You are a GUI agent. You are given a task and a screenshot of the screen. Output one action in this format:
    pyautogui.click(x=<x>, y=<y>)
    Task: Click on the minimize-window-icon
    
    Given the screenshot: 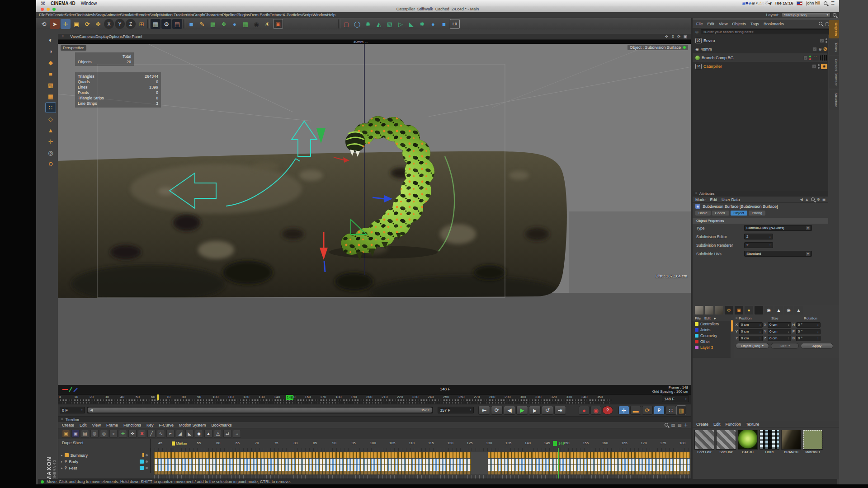 What is the action you would take?
    pyautogui.click(x=48, y=9)
    